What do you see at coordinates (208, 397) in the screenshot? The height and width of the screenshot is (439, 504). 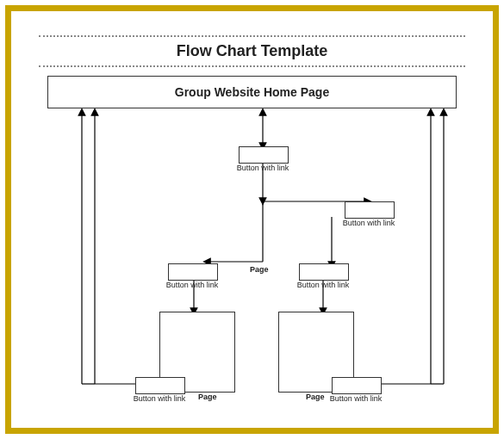 I see `node-page-left-label: Page` at bounding box center [208, 397].